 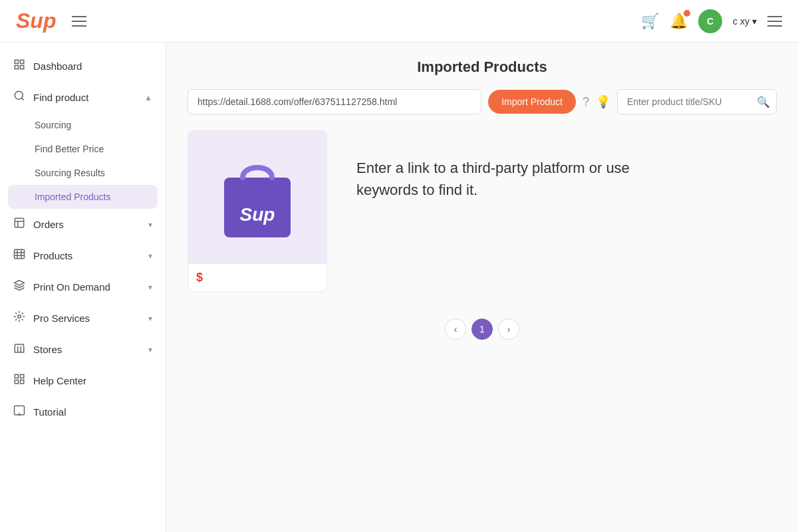 What do you see at coordinates (150, 256) in the screenshot?
I see `products-chevron: ▾` at bounding box center [150, 256].